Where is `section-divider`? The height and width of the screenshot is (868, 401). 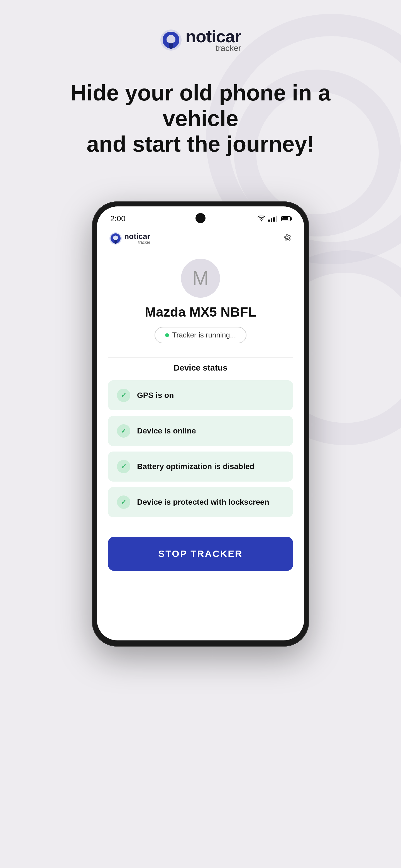
section-divider is located at coordinates (200, 357).